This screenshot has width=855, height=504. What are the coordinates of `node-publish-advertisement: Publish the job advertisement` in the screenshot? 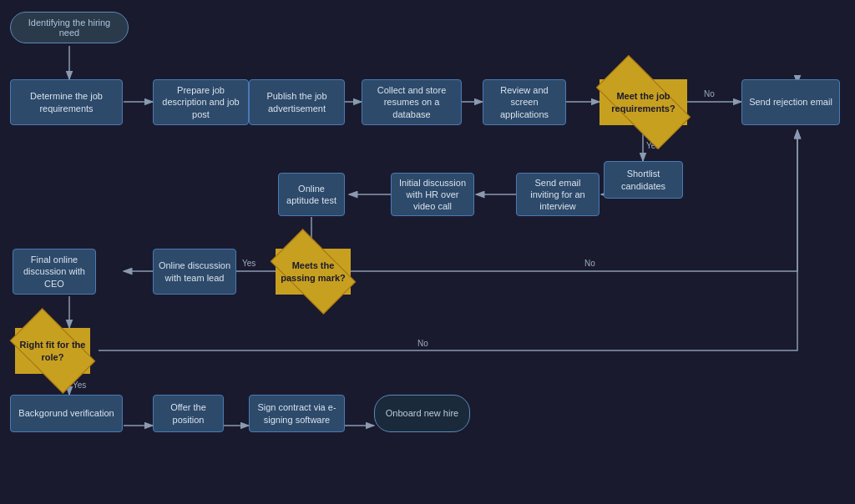 It's located at (297, 102).